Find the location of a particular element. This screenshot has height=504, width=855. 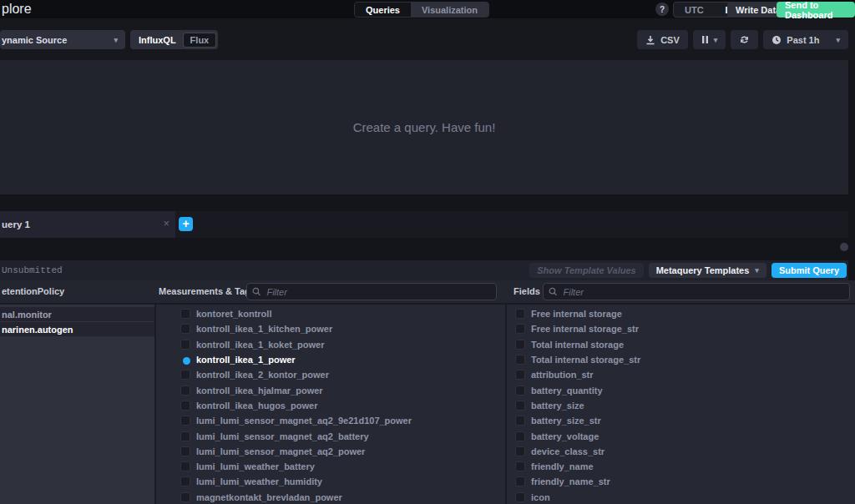

measurements-filter is located at coordinates (372, 292).